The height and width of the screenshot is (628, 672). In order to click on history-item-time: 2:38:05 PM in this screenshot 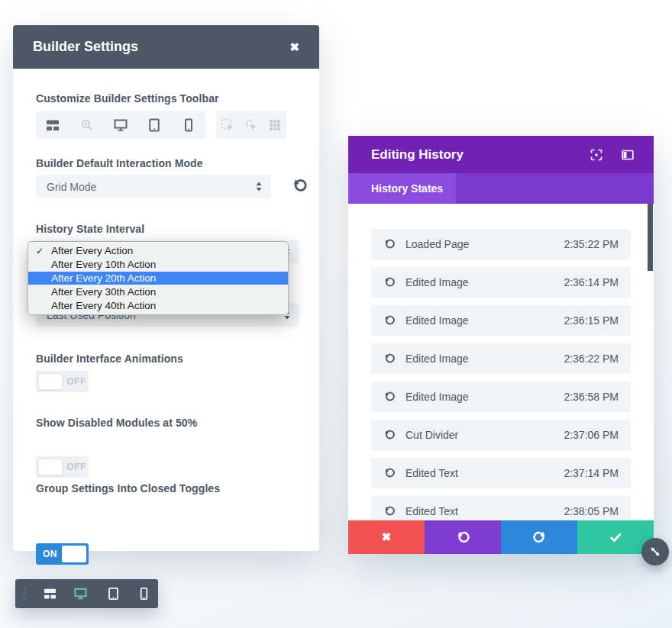, I will do `click(591, 511)`.